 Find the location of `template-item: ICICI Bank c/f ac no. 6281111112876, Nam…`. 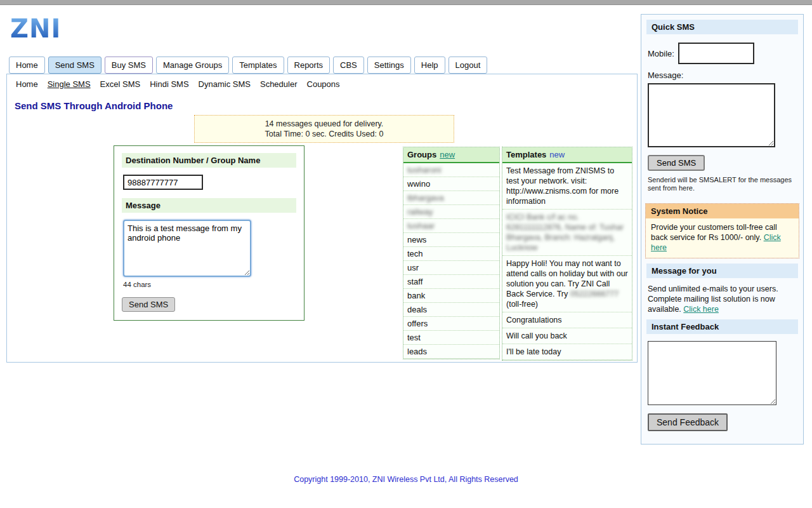

template-item: ICICI Bank c/f ac no. 6281111112876, Nam… is located at coordinates (567, 232).